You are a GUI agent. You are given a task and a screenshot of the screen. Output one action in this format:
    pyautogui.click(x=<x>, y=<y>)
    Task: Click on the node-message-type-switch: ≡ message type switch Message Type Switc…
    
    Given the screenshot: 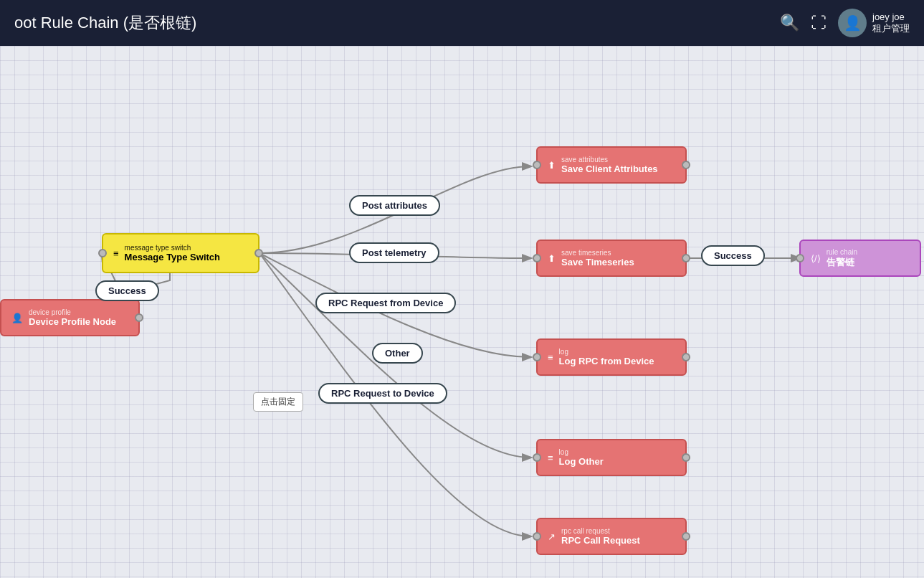 What is the action you would take?
    pyautogui.click(x=181, y=253)
    